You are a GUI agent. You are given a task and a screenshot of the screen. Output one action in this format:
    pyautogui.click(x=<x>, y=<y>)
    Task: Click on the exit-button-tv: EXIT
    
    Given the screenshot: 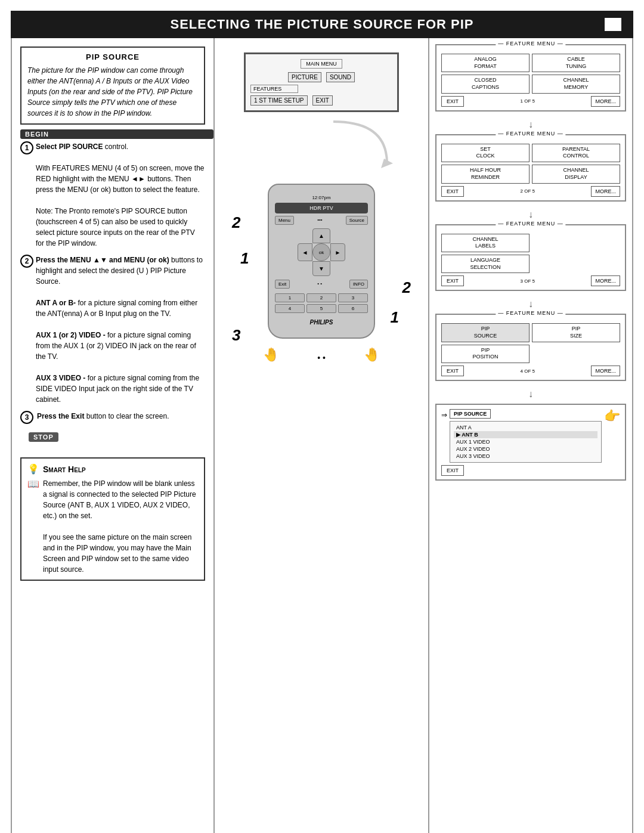 What is the action you would take?
    pyautogui.click(x=323, y=100)
    